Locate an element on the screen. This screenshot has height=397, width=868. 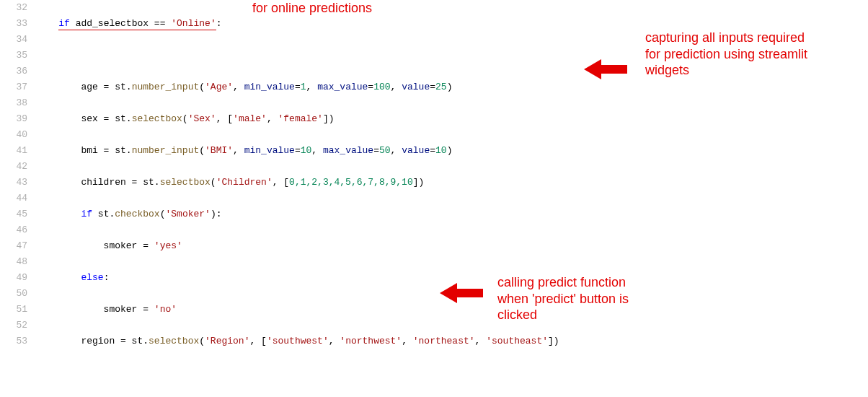
code-line-42: region = st.selectbox('Region', ['southw… is located at coordinates (452, 341).